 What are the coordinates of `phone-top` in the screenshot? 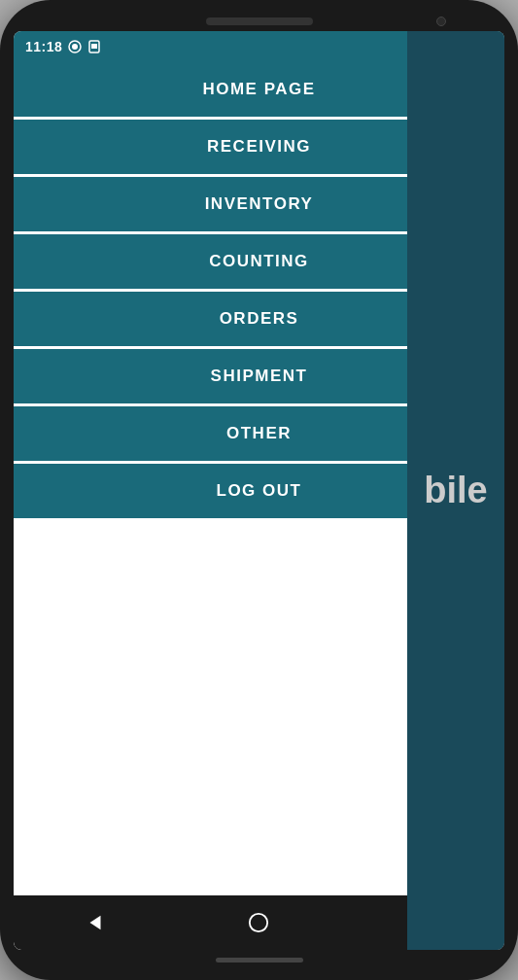 It's located at (259, 21).